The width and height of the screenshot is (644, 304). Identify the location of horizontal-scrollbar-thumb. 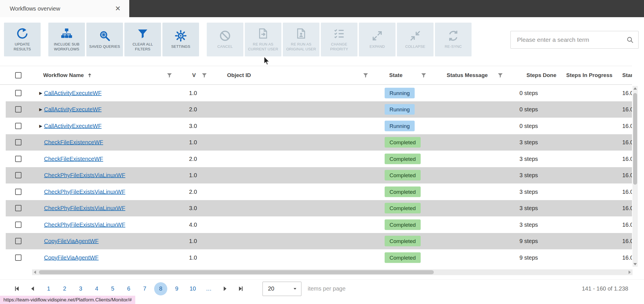
(236, 272).